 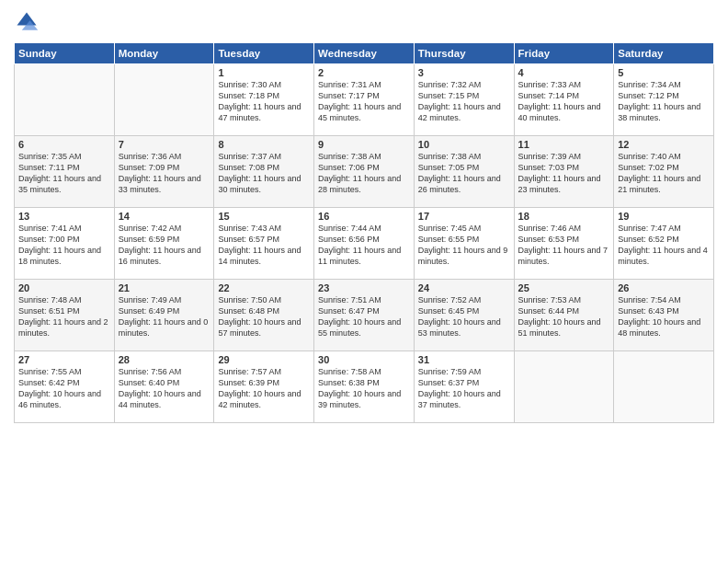 I want to click on day-number: 17, so click(x=464, y=216).